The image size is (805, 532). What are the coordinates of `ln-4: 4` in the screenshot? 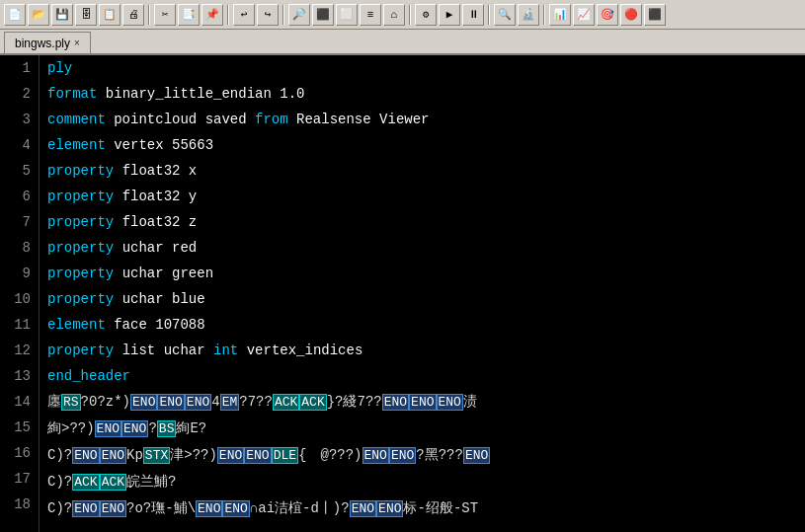 It's located at (20, 145).